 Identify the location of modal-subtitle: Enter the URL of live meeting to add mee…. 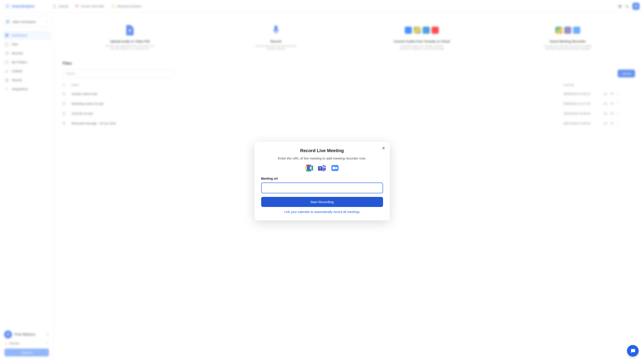
(322, 158).